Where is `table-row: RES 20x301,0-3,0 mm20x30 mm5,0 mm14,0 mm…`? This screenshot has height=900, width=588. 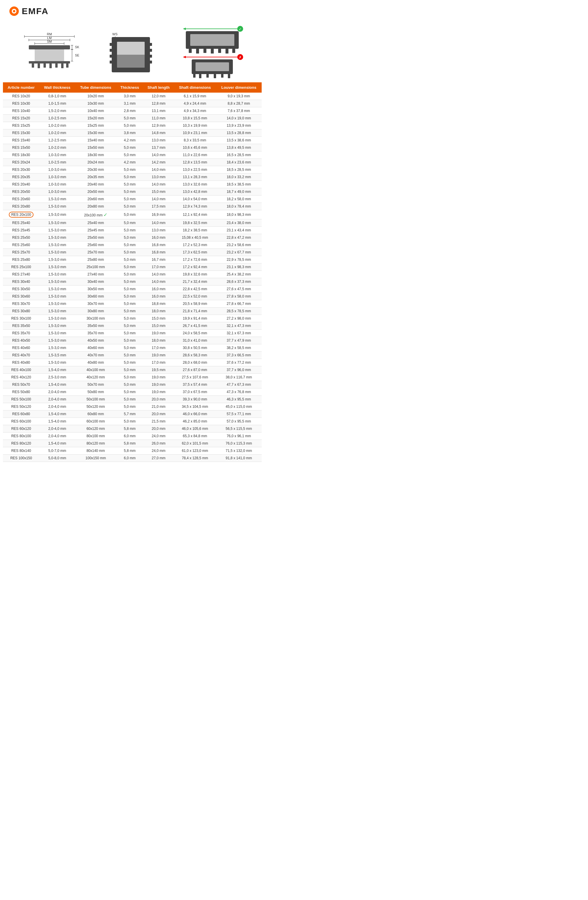
table-row: RES 20x301,0-3,0 mm20x30 mm5,0 mm14,0 mm… is located at coordinates (132, 170).